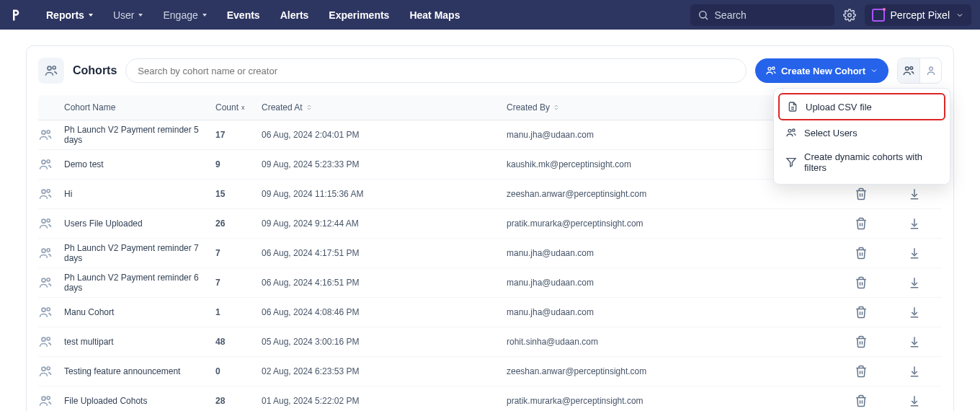 The height and width of the screenshot is (411, 980). I want to click on nav-heatmaps-label: Heat Maps, so click(435, 15).